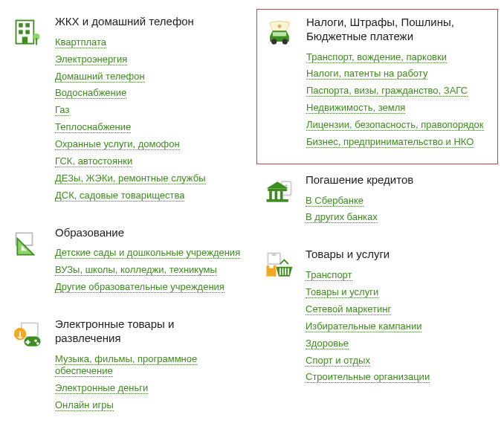  I want to click on category-links: В Сбербанке В других банках, so click(400, 210).